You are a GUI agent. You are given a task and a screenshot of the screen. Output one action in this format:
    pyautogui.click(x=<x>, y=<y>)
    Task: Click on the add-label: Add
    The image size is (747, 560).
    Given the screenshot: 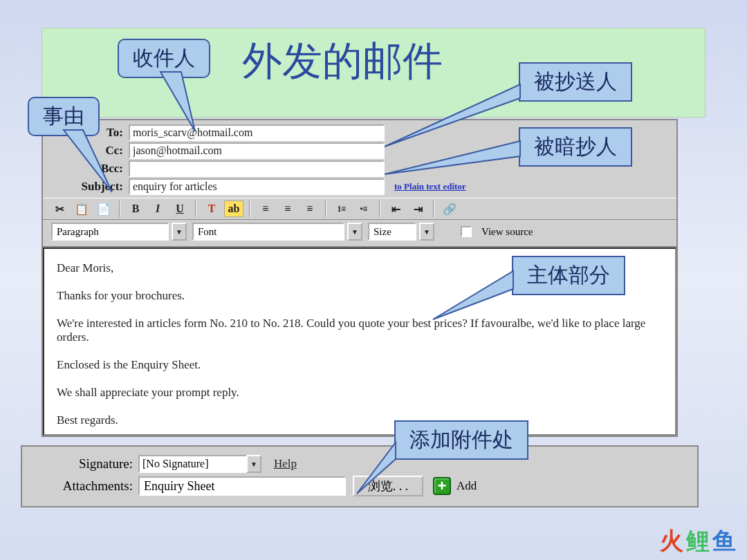 What is the action you would take?
    pyautogui.click(x=466, y=486)
    